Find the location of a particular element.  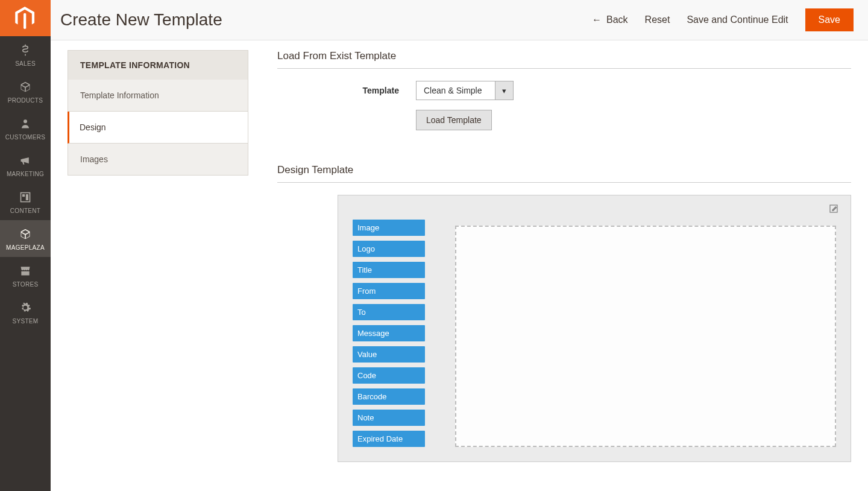

chevron-down-icon: ▾ is located at coordinates (504, 90).